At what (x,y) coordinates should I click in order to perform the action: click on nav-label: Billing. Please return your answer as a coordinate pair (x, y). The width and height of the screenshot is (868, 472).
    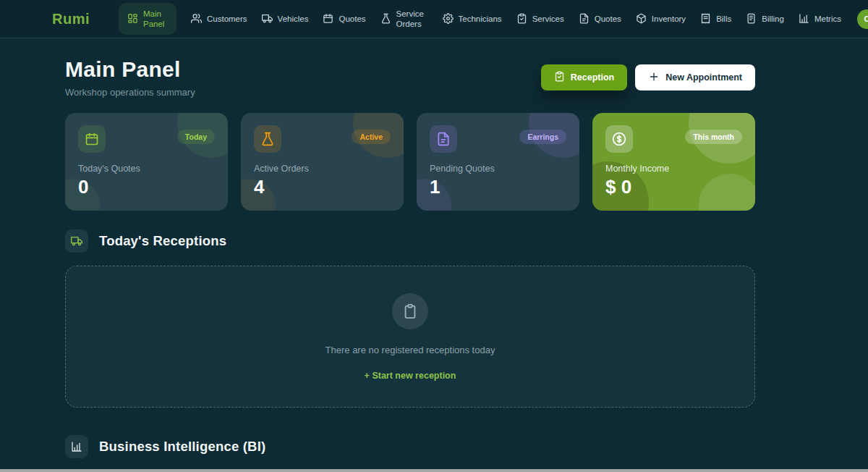
    Looking at the image, I should click on (773, 19).